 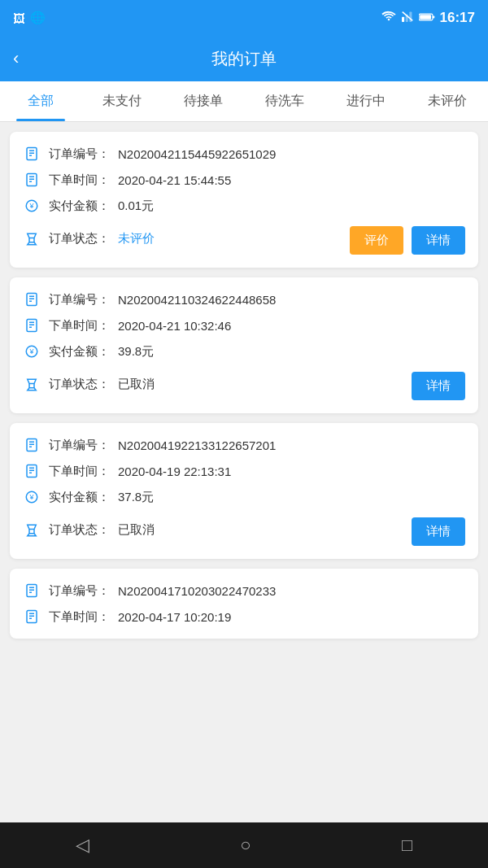 I want to click on detail-button-2: 详情, so click(x=438, y=386).